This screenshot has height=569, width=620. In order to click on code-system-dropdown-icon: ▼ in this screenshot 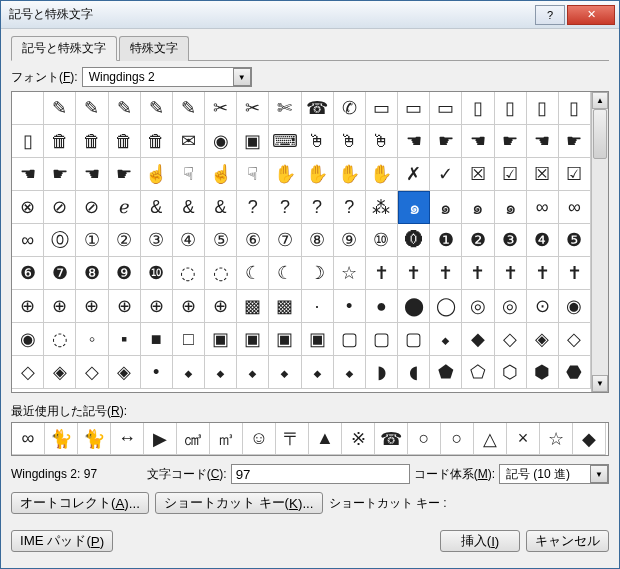, I will do `click(599, 474)`.